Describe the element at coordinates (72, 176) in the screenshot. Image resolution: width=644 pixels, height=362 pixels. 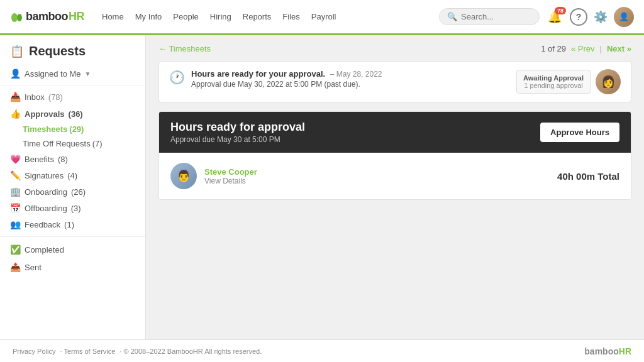
I see `signatures-count: (4)` at that location.